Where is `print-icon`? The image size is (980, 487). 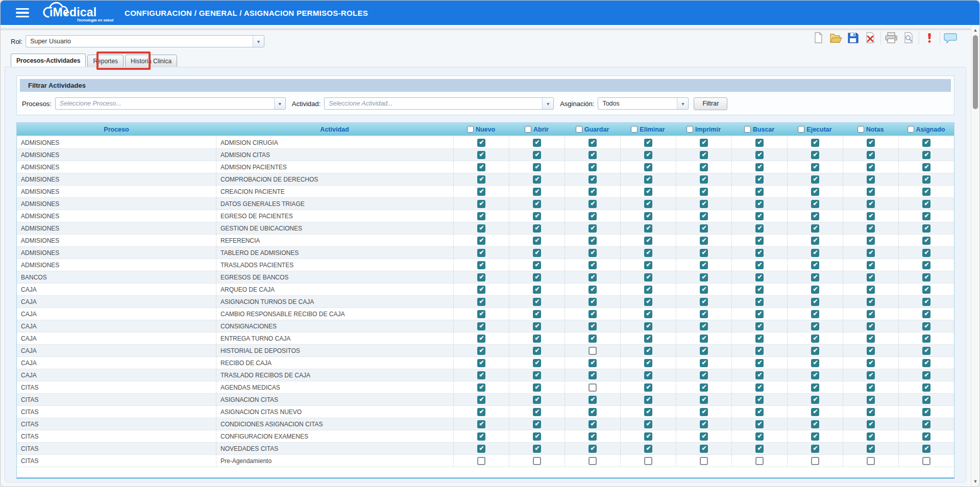 print-icon is located at coordinates (891, 38).